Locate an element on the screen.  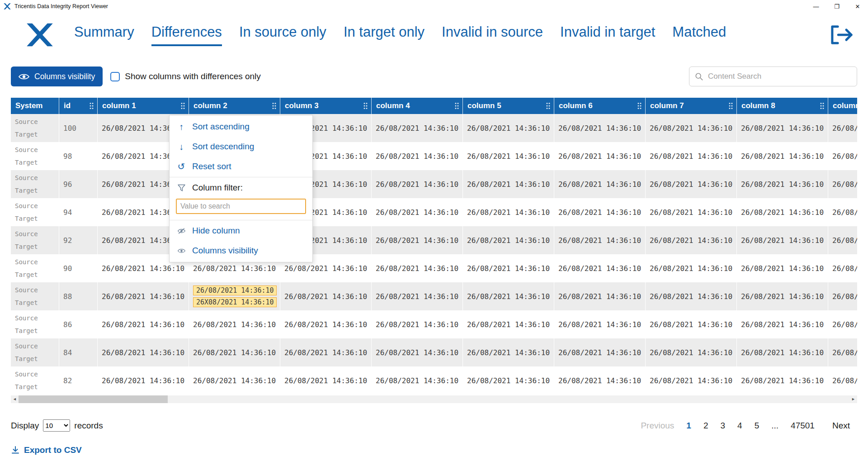
scroll-left-icon: ◄ is located at coordinates (14, 399).